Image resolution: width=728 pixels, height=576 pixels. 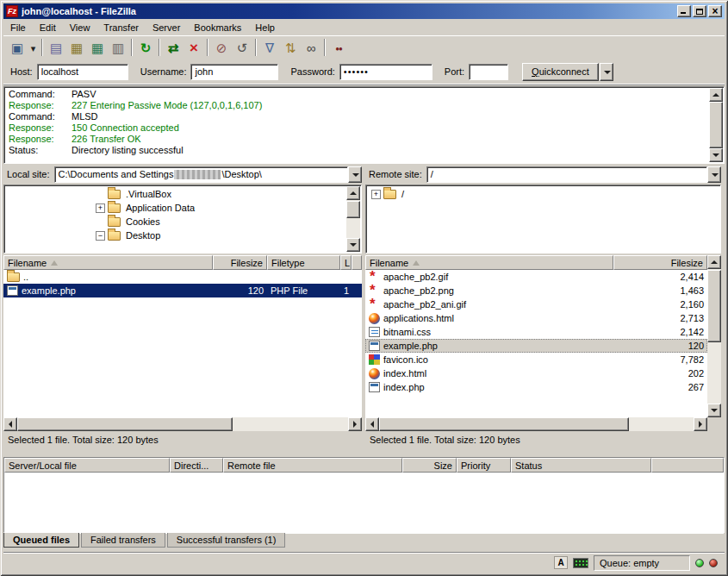 I want to click on local-site-combobox: C:\Documents and Settings\Desktop\, so click(x=208, y=174).